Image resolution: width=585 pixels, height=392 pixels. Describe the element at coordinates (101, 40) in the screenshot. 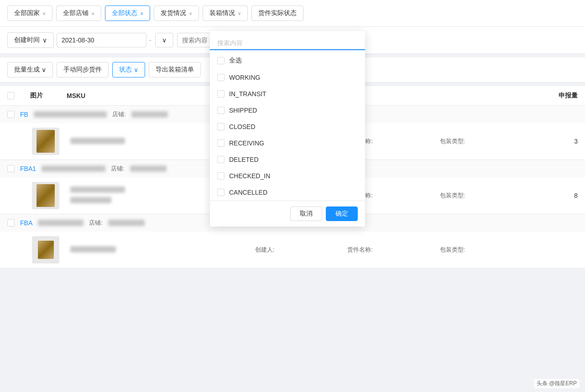

I see `date-start-input` at that location.